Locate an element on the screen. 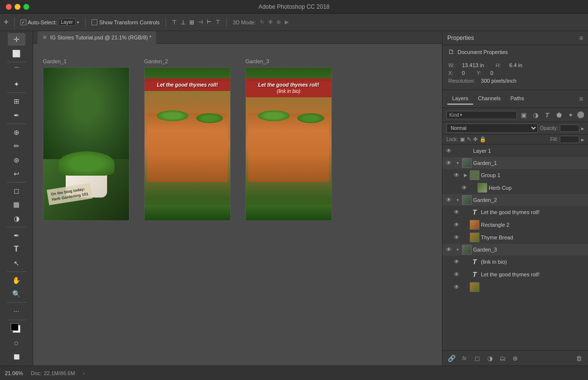 This screenshot has height=380, width=588. align-top-icon: ⊤ is located at coordinates (174, 22).